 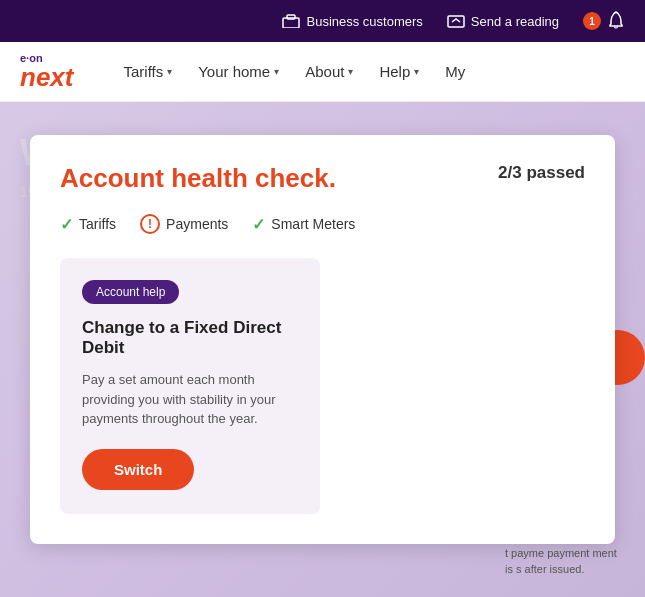 I want to click on modal-header: Account health check. 2/3 passed, so click(x=322, y=178).